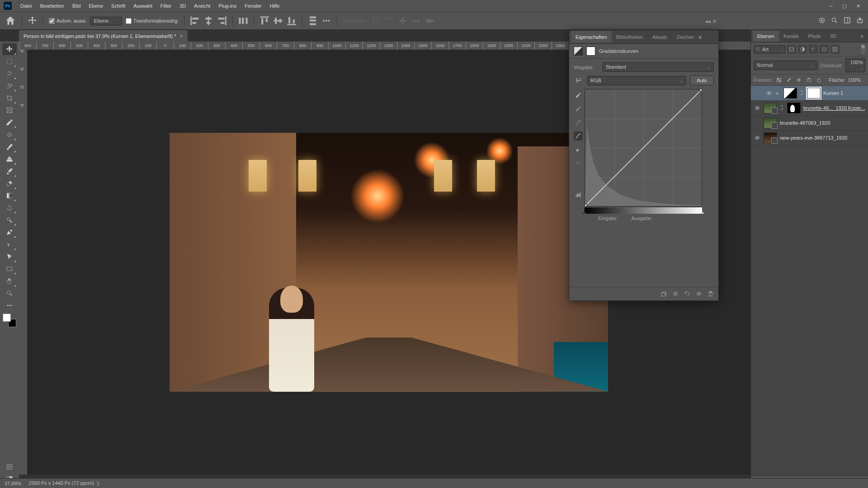 This screenshot has height=488, width=868. Describe the element at coordinates (10, 21) in the screenshot. I see `home-icon` at that location.